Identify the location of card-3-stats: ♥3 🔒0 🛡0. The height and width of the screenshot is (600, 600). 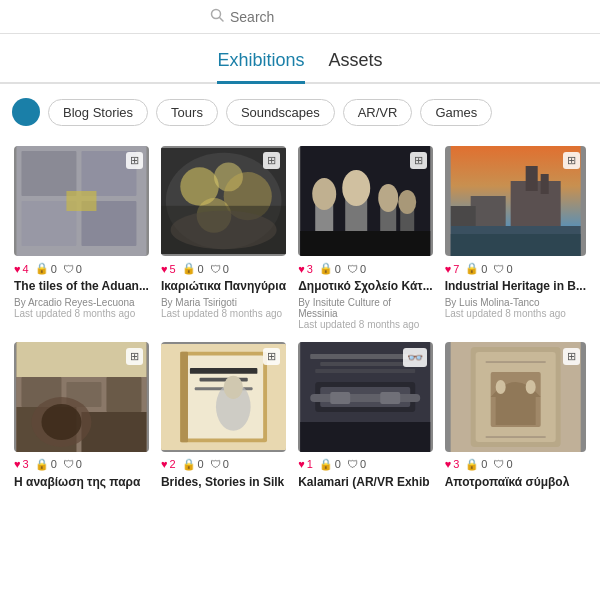
(365, 268).